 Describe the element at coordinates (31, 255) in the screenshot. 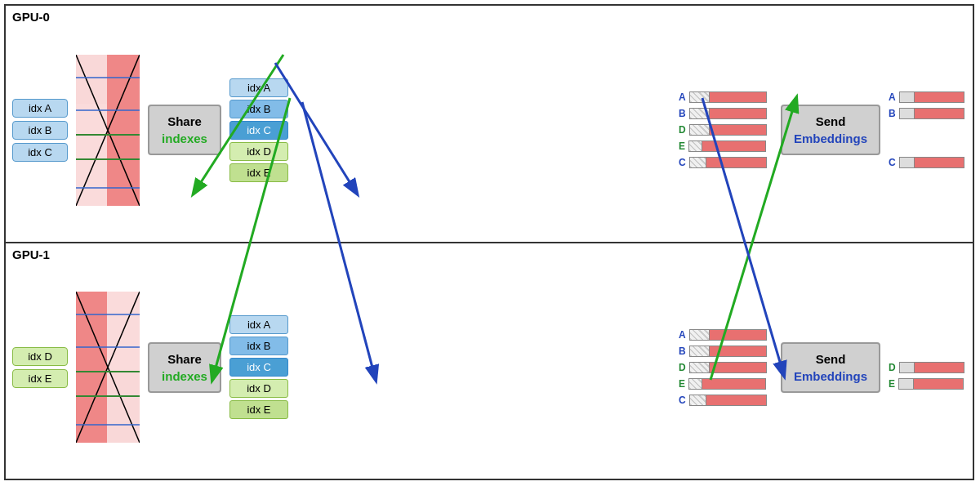

I see `gpu1-label: GPU-1` at that location.